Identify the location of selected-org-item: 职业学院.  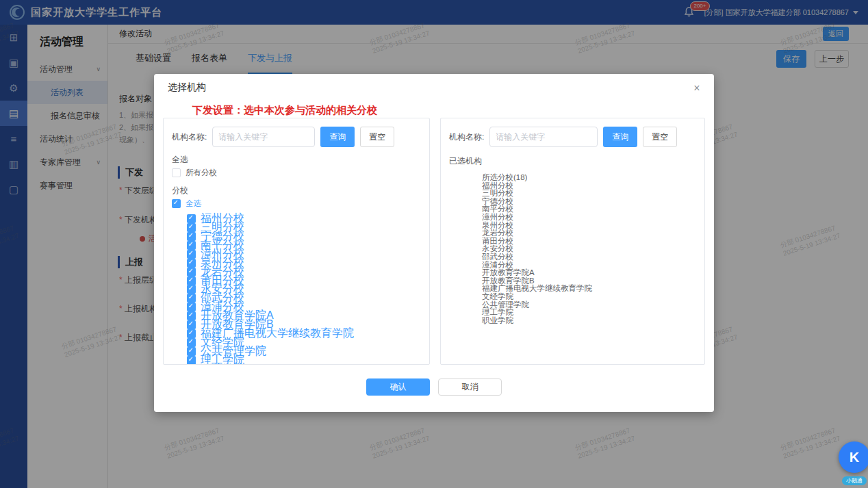
(589, 321).